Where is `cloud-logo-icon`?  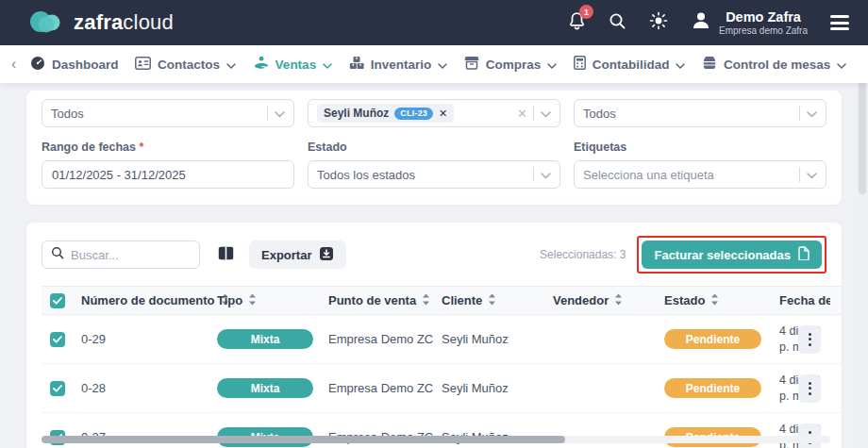
cloud-logo-icon is located at coordinates (47, 23).